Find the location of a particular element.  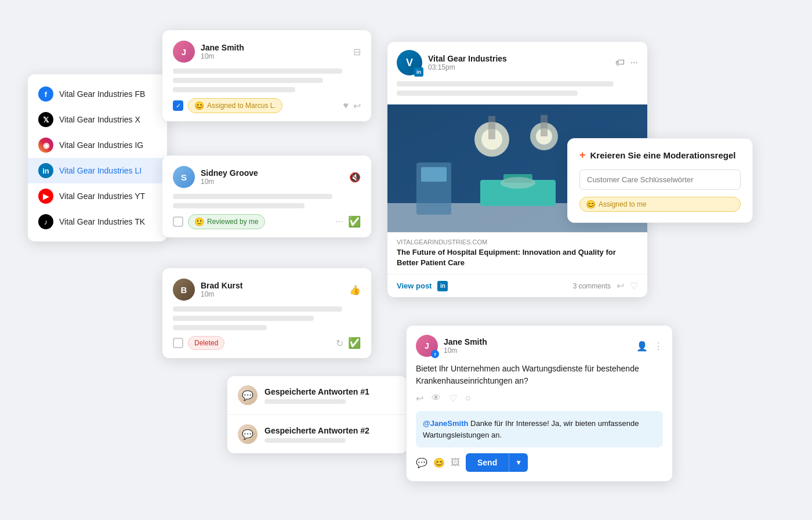

moderation-title-text: Kreieren Sie eine Moderationsregel is located at coordinates (664, 156).